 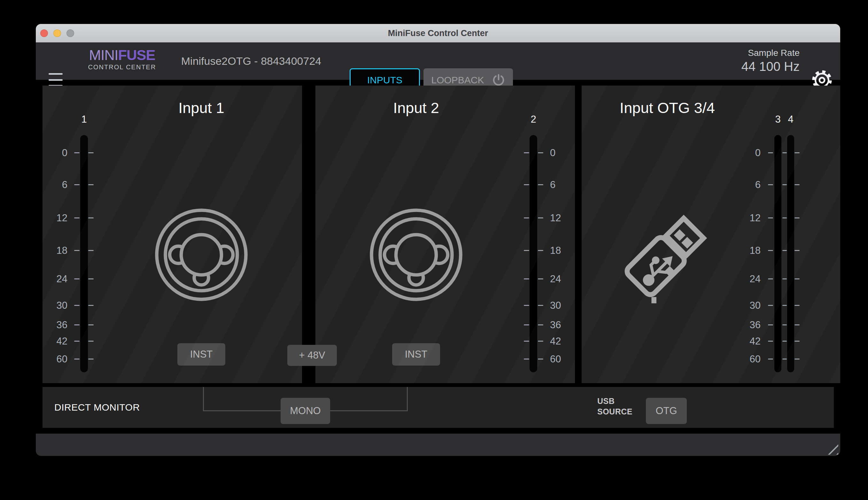 What do you see at coordinates (122, 59) in the screenshot?
I see `app-logo: MINIFUSE CONTROL CENTER` at bounding box center [122, 59].